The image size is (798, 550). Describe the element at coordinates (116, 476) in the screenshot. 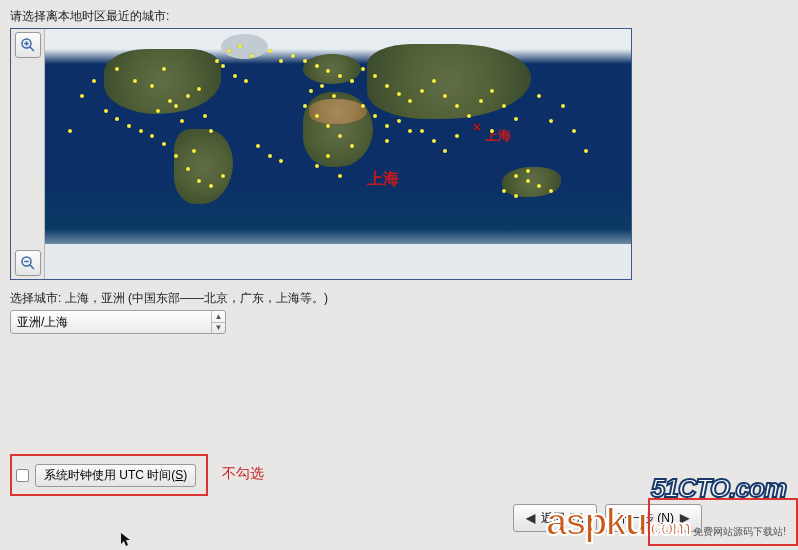

I see `utc-button: 系统时钟使用 UTC 时间(S)` at that location.